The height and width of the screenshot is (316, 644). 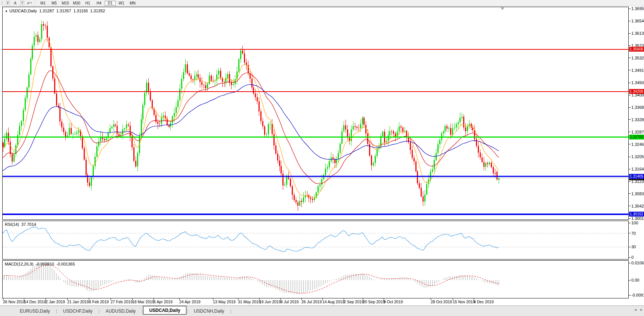 I want to click on macd-layer, so click(x=250, y=278).